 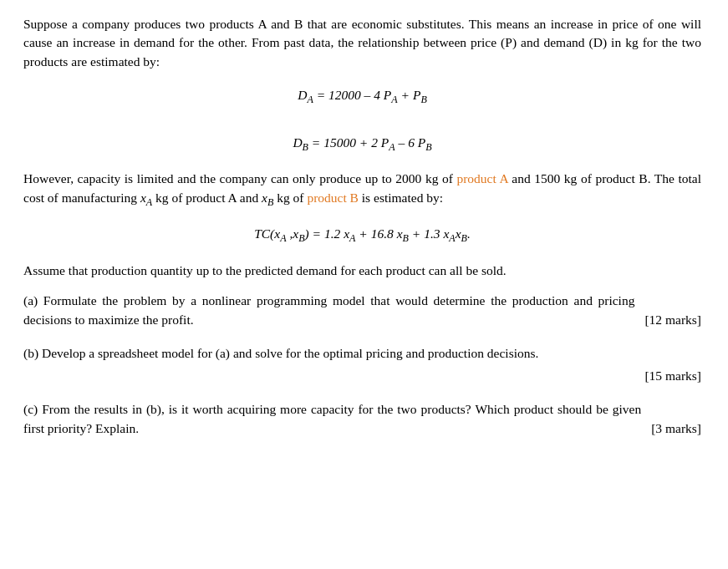 I want to click on question-b-marks: [15 marks], so click(x=673, y=376).